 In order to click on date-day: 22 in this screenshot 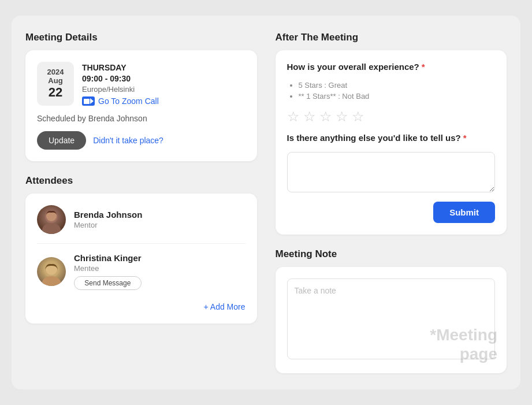, I will do `click(55, 92)`.